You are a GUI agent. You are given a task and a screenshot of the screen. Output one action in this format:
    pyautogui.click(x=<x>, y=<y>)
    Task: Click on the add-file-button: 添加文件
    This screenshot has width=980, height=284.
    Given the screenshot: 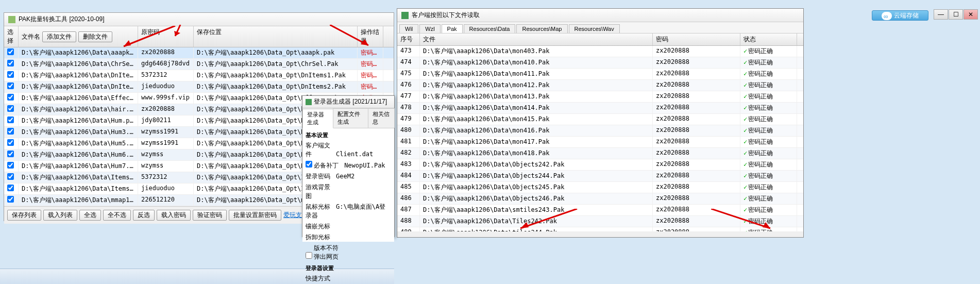 What is the action you would take?
    pyautogui.click(x=59, y=37)
    